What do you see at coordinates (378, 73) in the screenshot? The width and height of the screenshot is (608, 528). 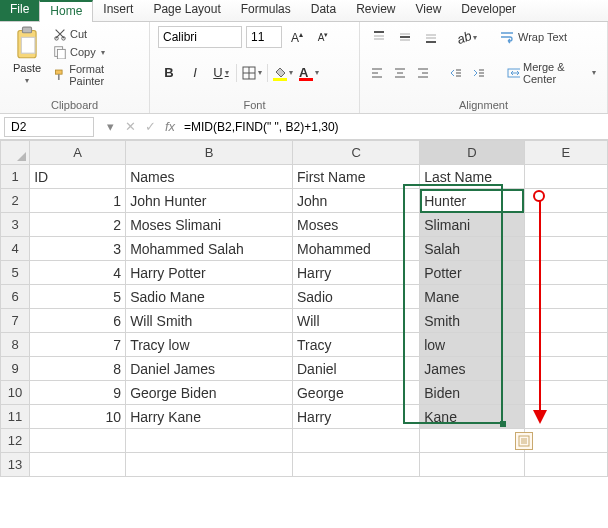 I see `align-left-button` at bounding box center [378, 73].